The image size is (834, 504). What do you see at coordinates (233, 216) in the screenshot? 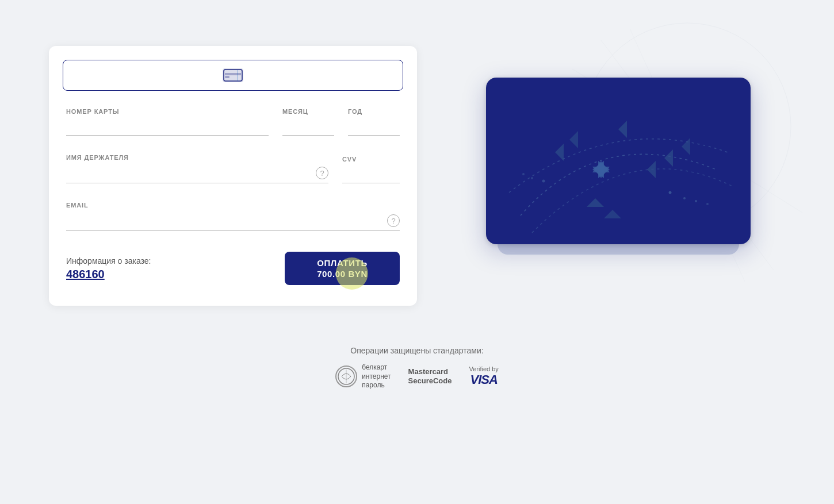
I see `email-group: EMAIL ?` at bounding box center [233, 216].